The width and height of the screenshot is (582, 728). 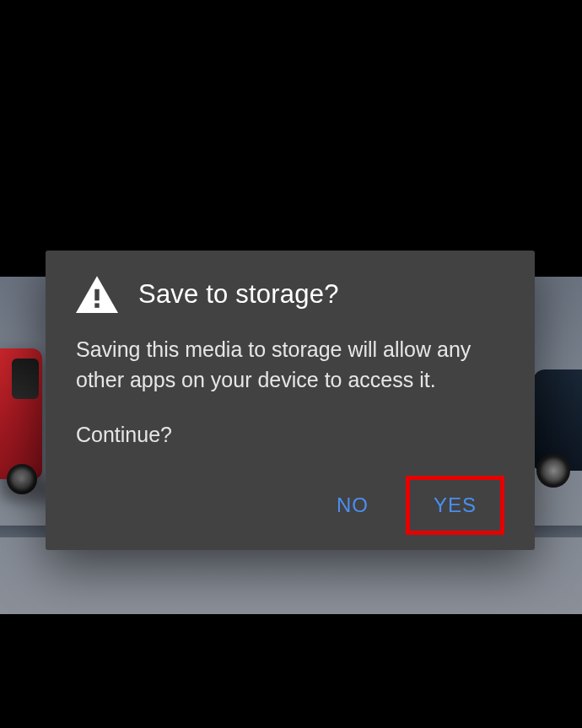 I want to click on dialog-message-line2: Continue?, so click(x=290, y=435).